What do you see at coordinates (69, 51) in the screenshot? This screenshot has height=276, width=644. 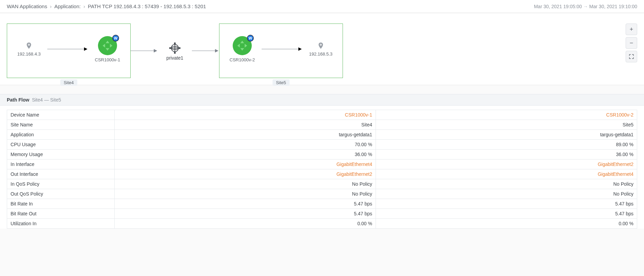 I see `site-container-site4: 192.168.4.3 W` at bounding box center [69, 51].